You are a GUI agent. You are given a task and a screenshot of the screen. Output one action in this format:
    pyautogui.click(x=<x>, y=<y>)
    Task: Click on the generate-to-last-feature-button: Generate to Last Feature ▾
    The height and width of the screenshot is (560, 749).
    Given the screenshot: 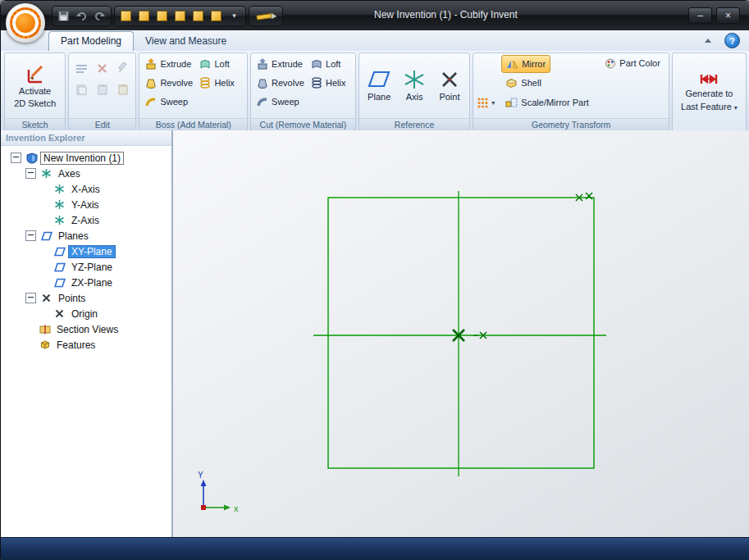 What is the action you would take?
    pyautogui.click(x=709, y=92)
    